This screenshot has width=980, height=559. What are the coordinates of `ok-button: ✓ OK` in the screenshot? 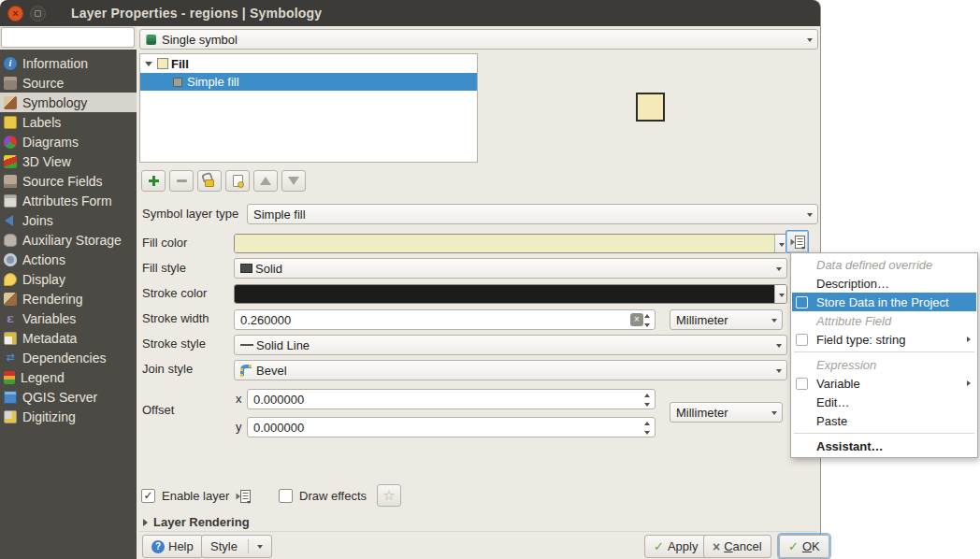 It's located at (804, 546).